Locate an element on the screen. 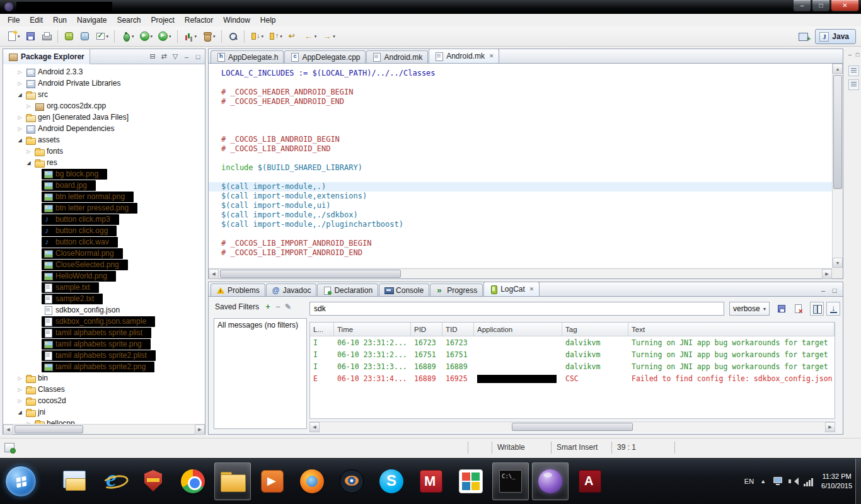  start-button is located at coordinates (21, 481).